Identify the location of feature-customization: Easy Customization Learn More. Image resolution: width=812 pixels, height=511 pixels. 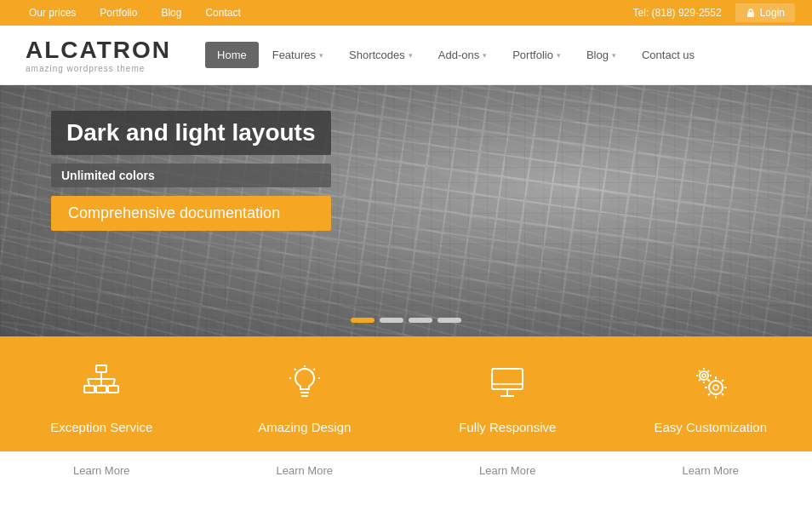
(712, 412).